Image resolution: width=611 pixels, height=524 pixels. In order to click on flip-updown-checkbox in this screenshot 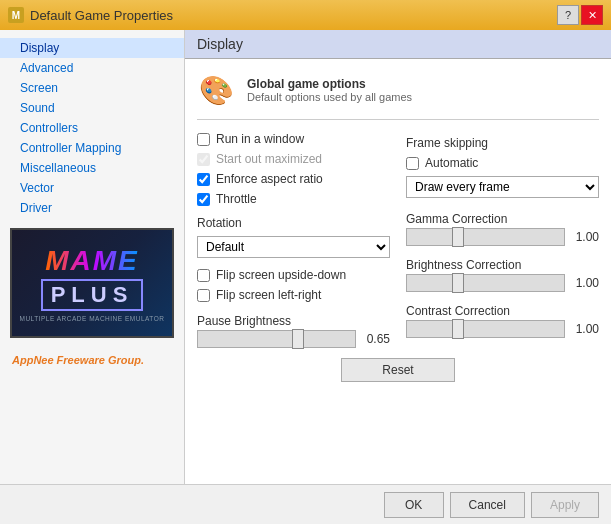, I will do `click(204, 276)`.